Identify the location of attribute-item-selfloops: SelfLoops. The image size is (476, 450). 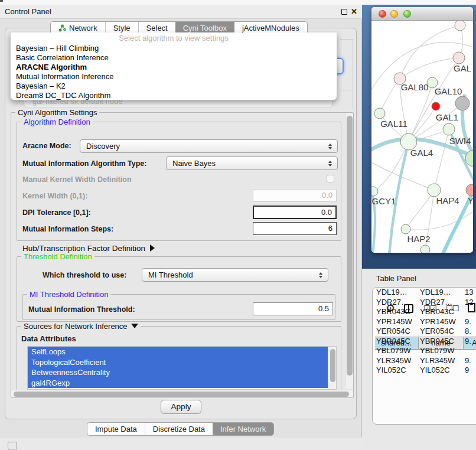
(182, 352).